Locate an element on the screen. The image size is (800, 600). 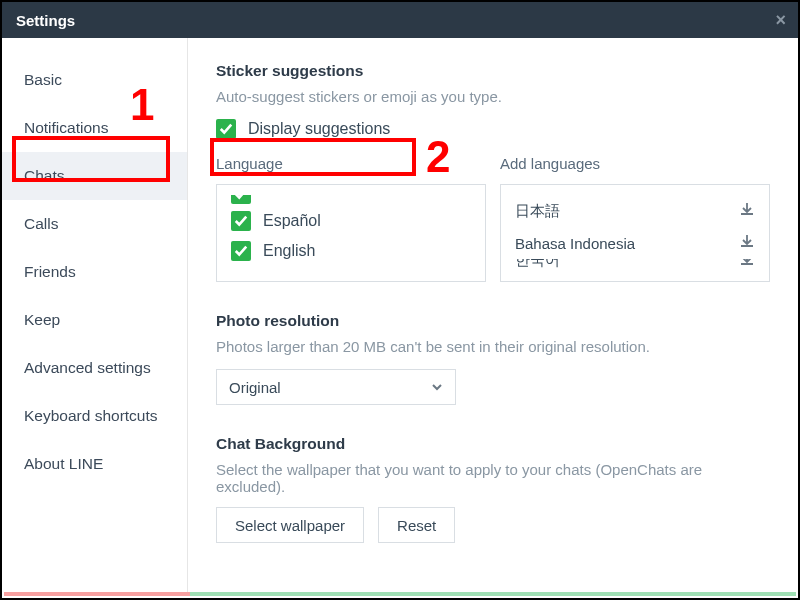
photo-resolution-select: Original is located at coordinates (336, 387).